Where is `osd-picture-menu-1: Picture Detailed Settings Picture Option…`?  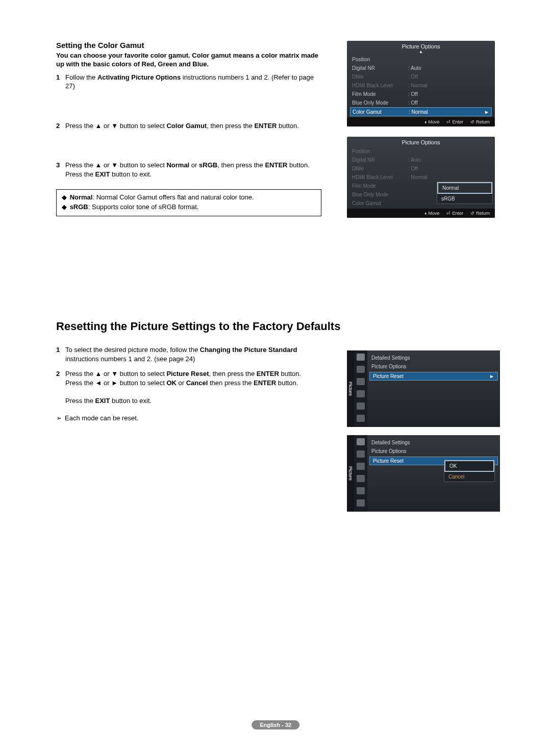
osd-picture-menu-1: Picture Detailed Settings Picture Option… is located at coordinates (423, 389).